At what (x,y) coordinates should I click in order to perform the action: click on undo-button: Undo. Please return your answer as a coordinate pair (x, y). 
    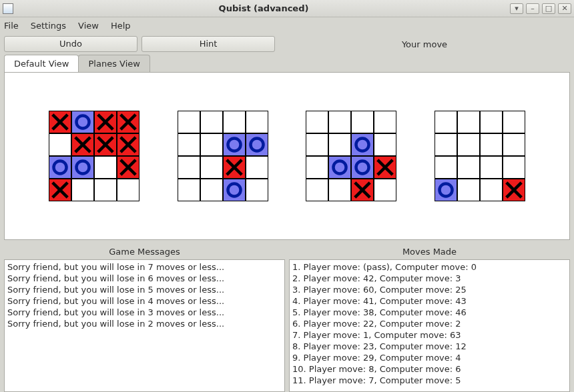
    Looking at the image, I should click on (71, 44).